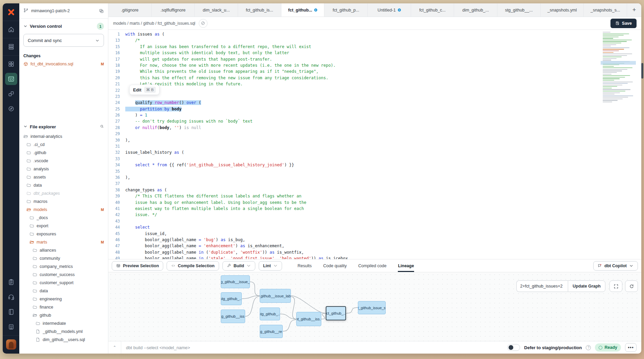  What do you see at coordinates (11, 344) in the screenshot?
I see `user-avatar` at bounding box center [11, 344].